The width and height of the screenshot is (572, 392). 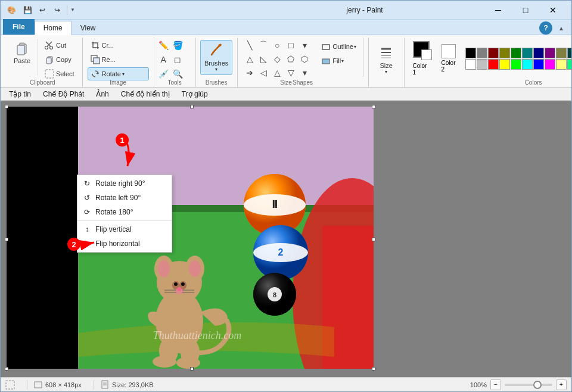 What do you see at coordinates (163, 45) in the screenshot?
I see `pencil-button: ✏️` at bounding box center [163, 45].